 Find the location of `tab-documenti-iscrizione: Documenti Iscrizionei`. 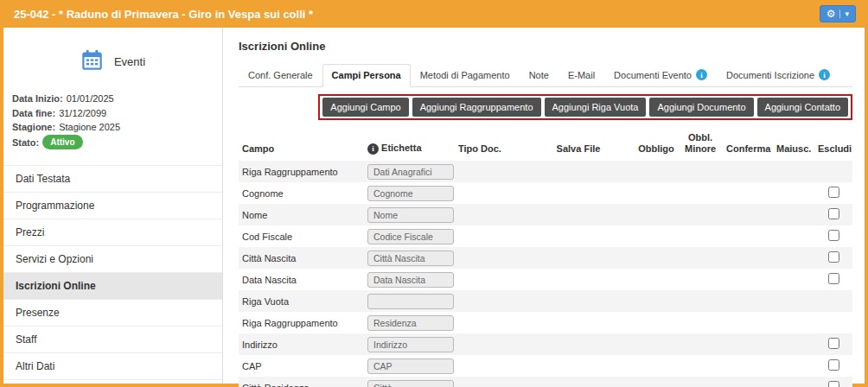

tab-documenti-iscrizione: Documenti Iscrizionei is located at coordinates (778, 75).